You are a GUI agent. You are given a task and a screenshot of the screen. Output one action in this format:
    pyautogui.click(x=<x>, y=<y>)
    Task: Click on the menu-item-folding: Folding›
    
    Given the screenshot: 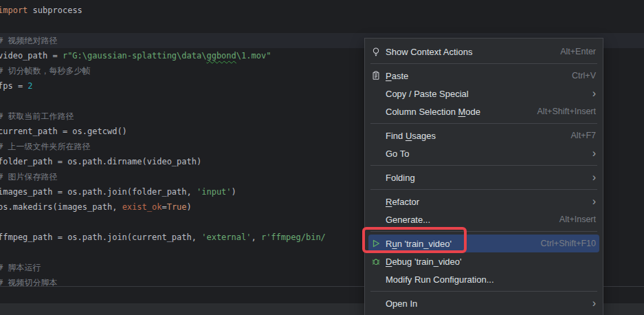 What is the action you would take?
    pyautogui.click(x=484, y=177)
    